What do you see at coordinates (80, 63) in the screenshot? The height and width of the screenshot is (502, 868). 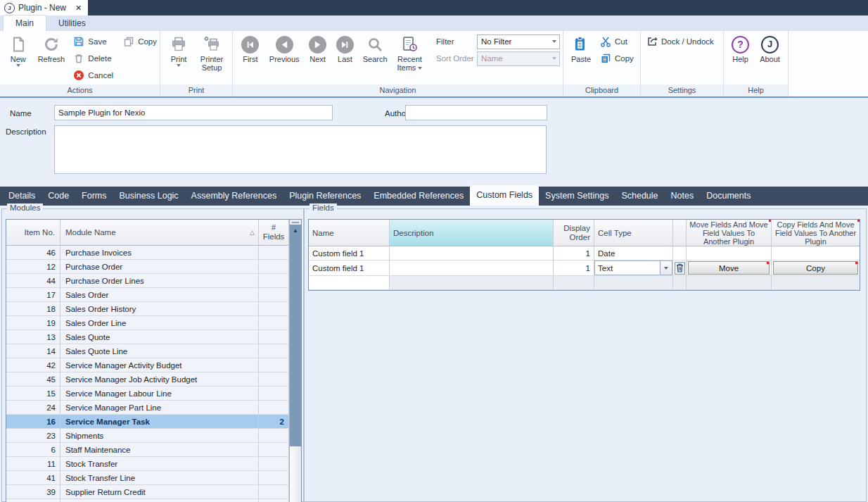 I see `ribbon-group-actions: New Refresh Save` at bounding box center [80, 63].